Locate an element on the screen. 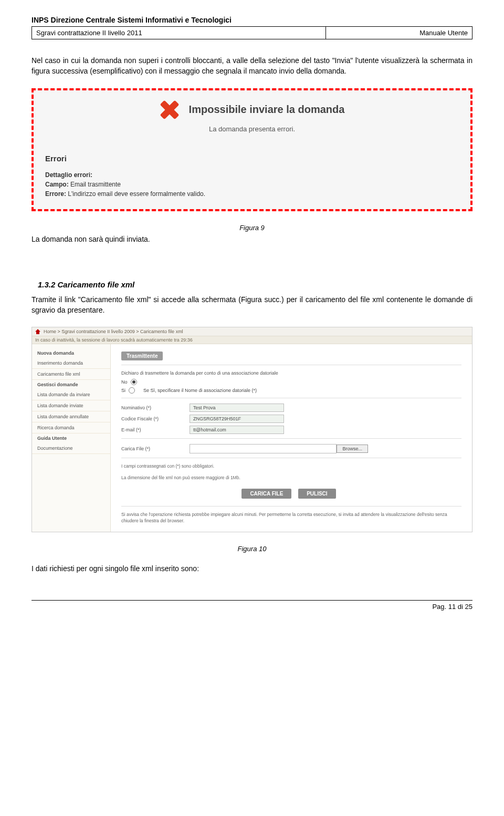  radio-si-label: Si is located at coordinates (123, 390).